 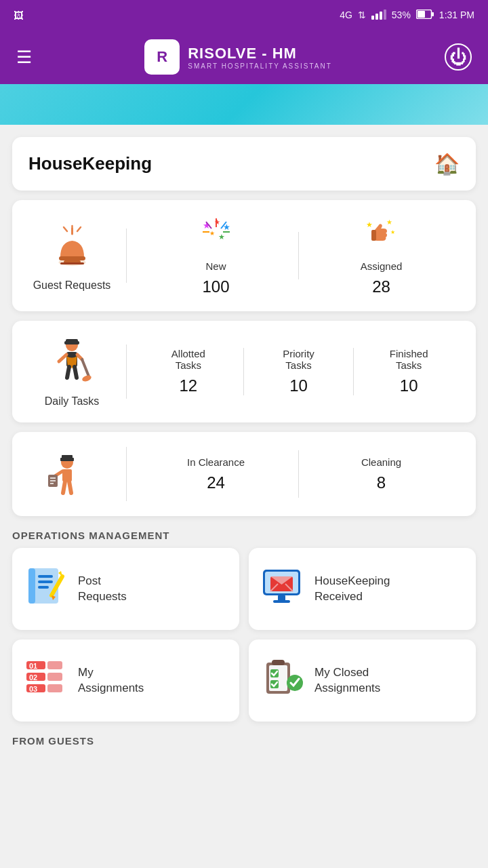 I want to click on new-stat: ★ ★ ★ ★ ★ New 100, so click(x=216, y=256).